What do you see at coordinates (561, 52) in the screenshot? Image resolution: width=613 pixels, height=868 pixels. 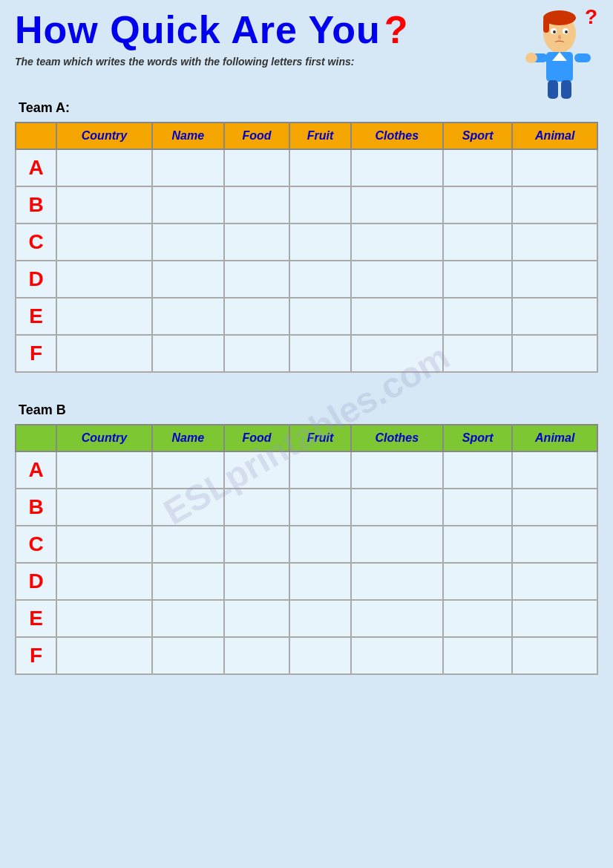 I see `character-illustration: ?` at bounding box center [561, 52].